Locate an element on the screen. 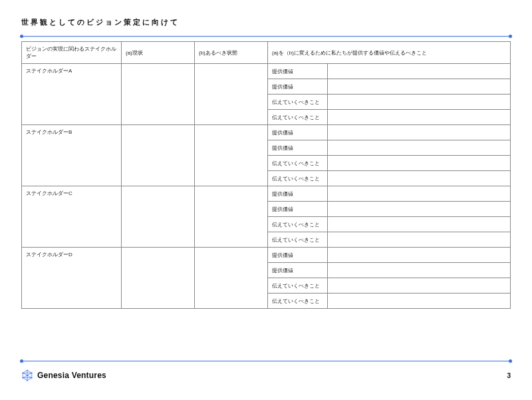 Image resolution: width=532 pixels, height=400 pixels. header-current: (a)現状 is located at coordinates (158, 53).